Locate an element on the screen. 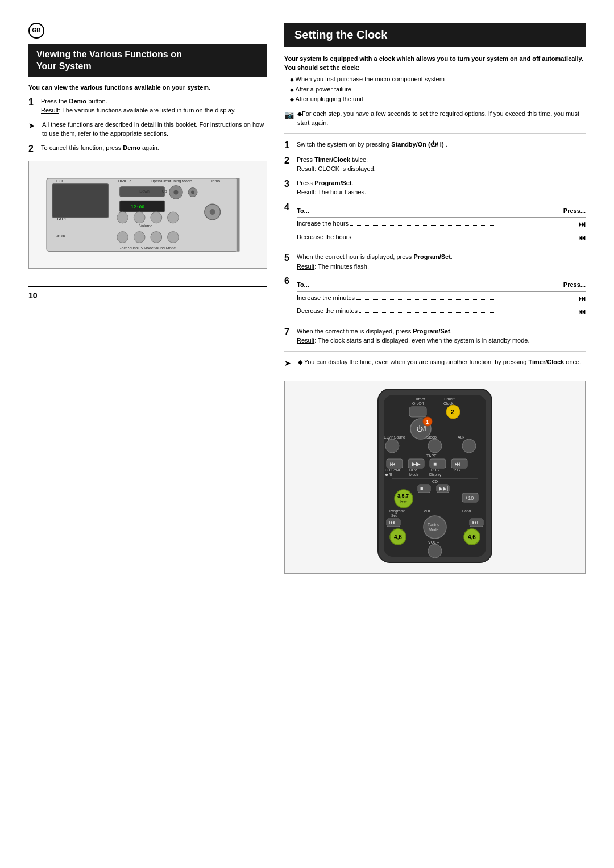  svg-text: TAPE is located at coordinates (432, 456).